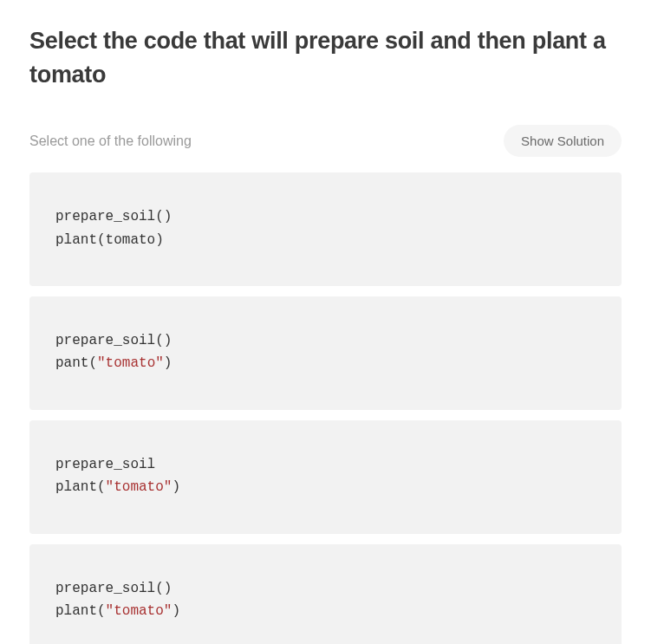 Image resolution: width=651 pixels, height=644 pixels. Describe the element at coordinates (563, 140) in the screenshot. I see `show-solution-button: Show Solution` at that location.